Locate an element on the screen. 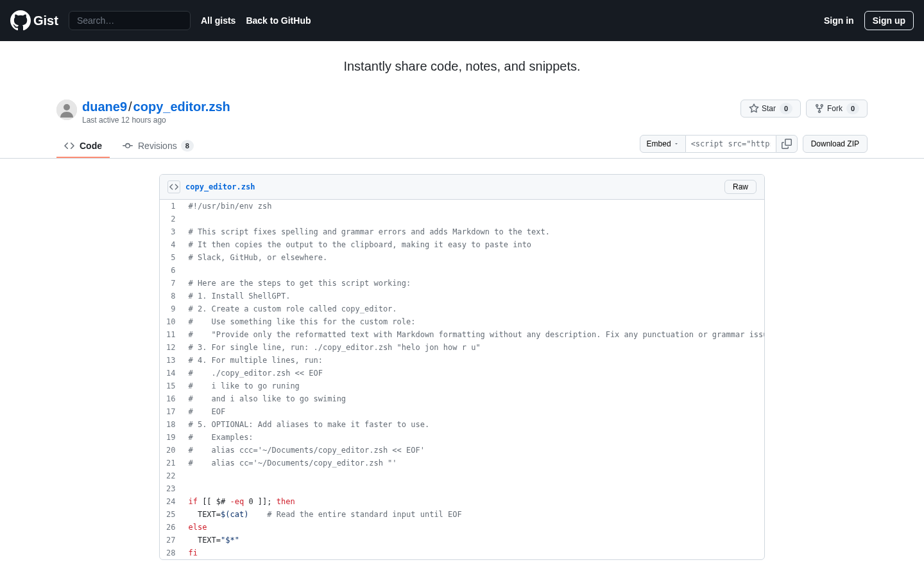 This screenshot has width=924, height=578. auth-area: Sign in Sign up is located at coordinates (869, 21).